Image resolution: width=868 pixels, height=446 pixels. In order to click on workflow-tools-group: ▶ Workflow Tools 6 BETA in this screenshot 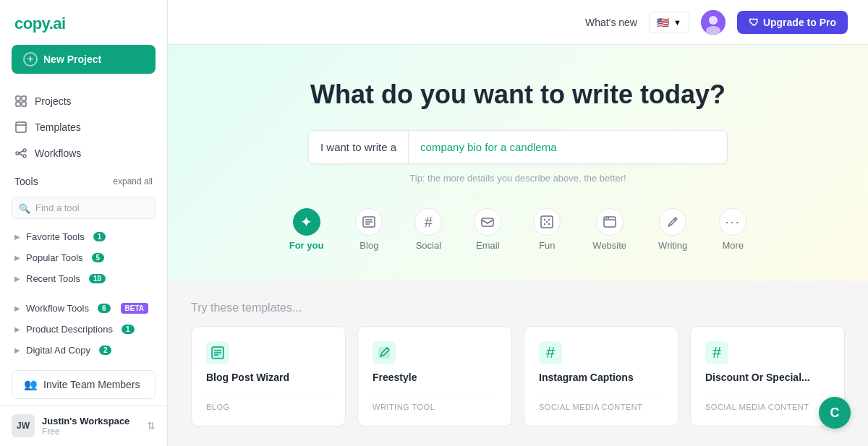, I will do `click(84, 308)`.